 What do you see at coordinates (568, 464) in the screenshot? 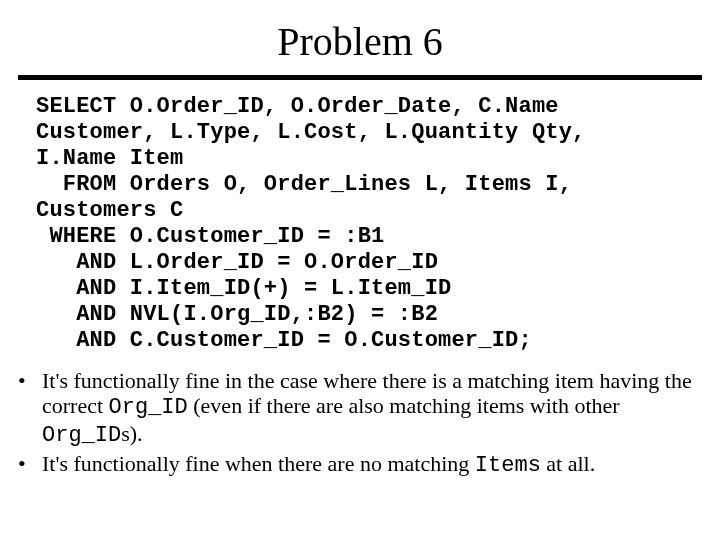
I see `note-text: at all.` at bounding box center [568, 464].